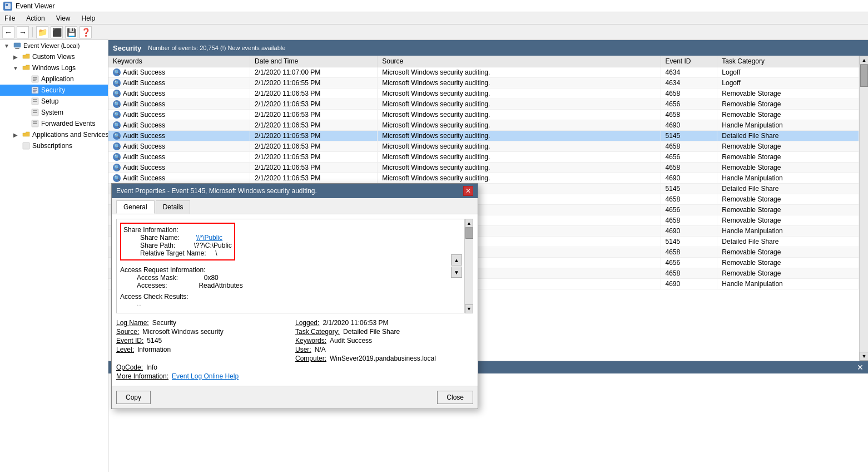 This screenshot has height=472, width=868. Describe the element at coordinates (205, 367) in the screenshot. I see `opcode-row: OpCode: Info` at that location.